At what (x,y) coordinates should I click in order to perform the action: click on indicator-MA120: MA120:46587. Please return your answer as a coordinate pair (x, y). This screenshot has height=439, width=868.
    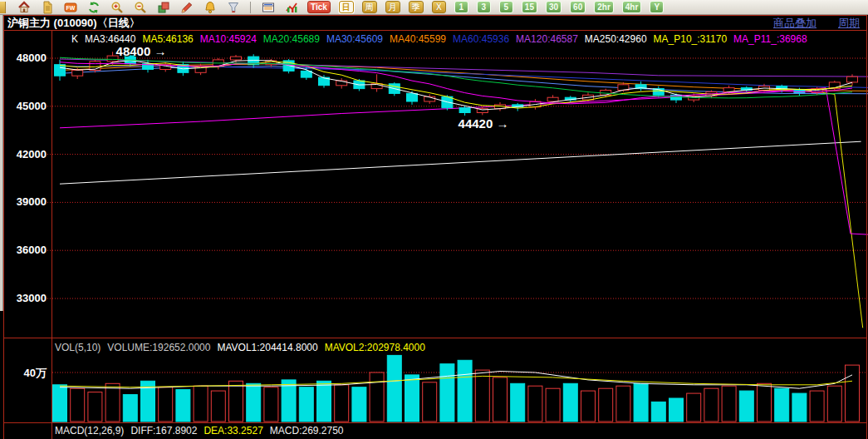
    Looking at the image, I should click on (547, 39).